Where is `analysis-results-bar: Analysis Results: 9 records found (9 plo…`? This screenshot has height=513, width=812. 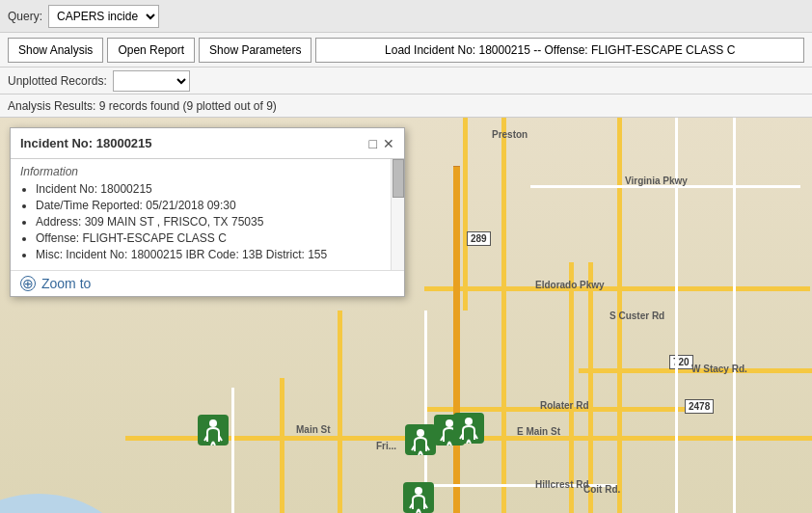 analysis-results-bar: Analysis Results: 9 records found (9 plo… is located at coordinates (406, 106).